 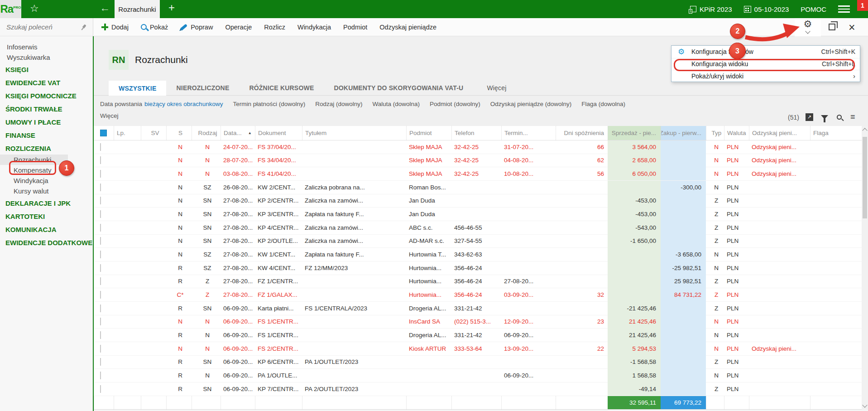 What do you see at coordinates (832, 27) in the screenshot?
I see `detach-window-icon` at bounding box center [832, 27].